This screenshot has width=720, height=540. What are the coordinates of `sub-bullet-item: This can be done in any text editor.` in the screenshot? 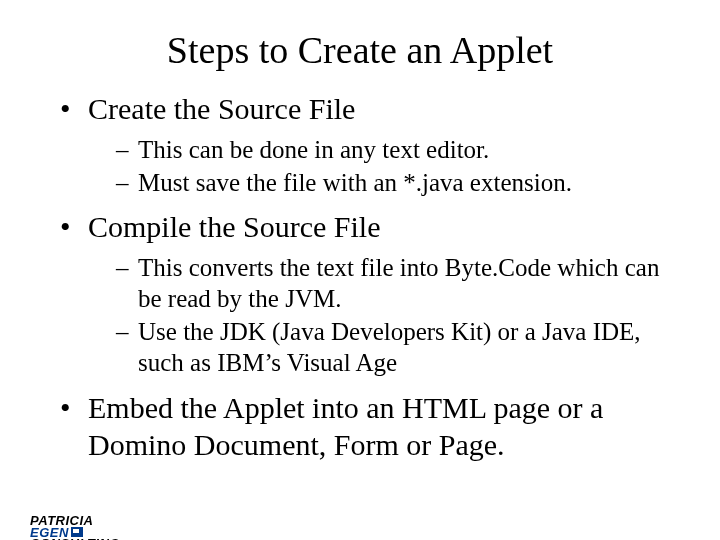 It's located at (398, 150).